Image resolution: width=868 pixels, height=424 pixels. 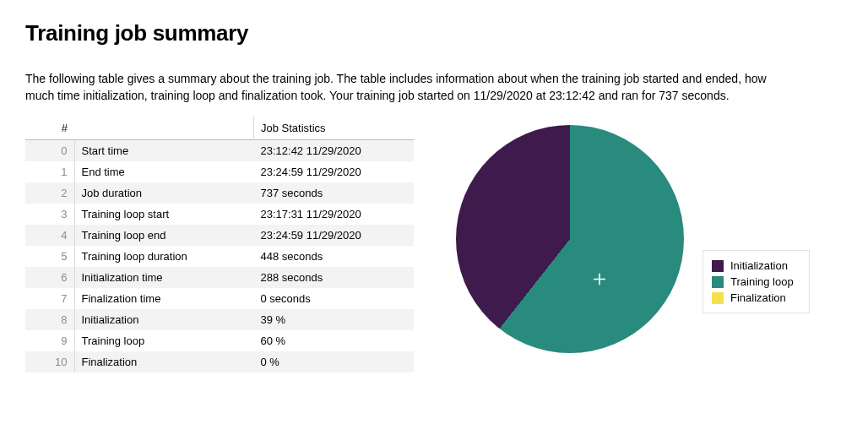 I want to click on table-row: 9Training loop60 %, so click(x=220, y=341).